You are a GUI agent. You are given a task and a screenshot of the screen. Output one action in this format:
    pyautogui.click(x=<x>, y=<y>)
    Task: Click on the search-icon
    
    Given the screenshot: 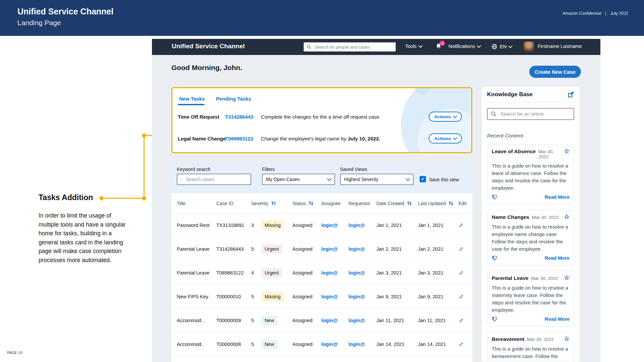 What is the action you would take?
    pyautogui.click(x=309, y=47)
    